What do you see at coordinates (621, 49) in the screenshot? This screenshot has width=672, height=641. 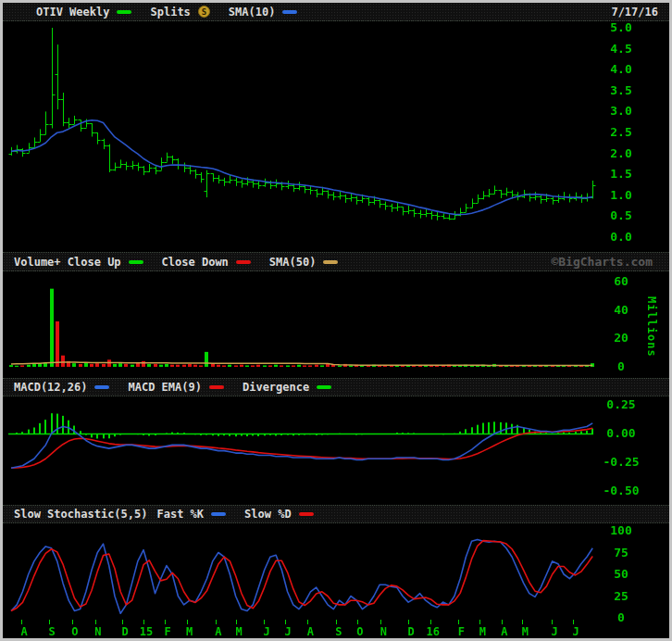 I see `y-axis-label: 4.5` at bounding box center [621, 49].